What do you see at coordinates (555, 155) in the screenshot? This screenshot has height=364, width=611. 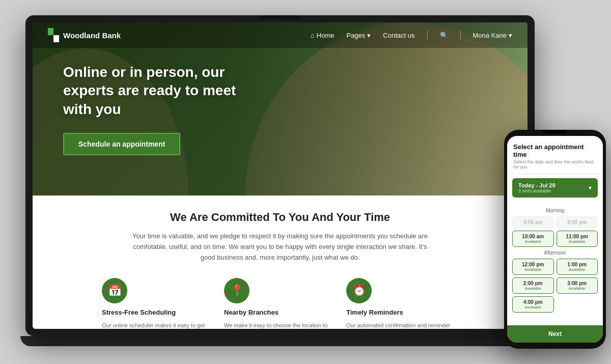 I see `phone-header: Select an appointment time Select the da…` at bounding box center [555, 155].